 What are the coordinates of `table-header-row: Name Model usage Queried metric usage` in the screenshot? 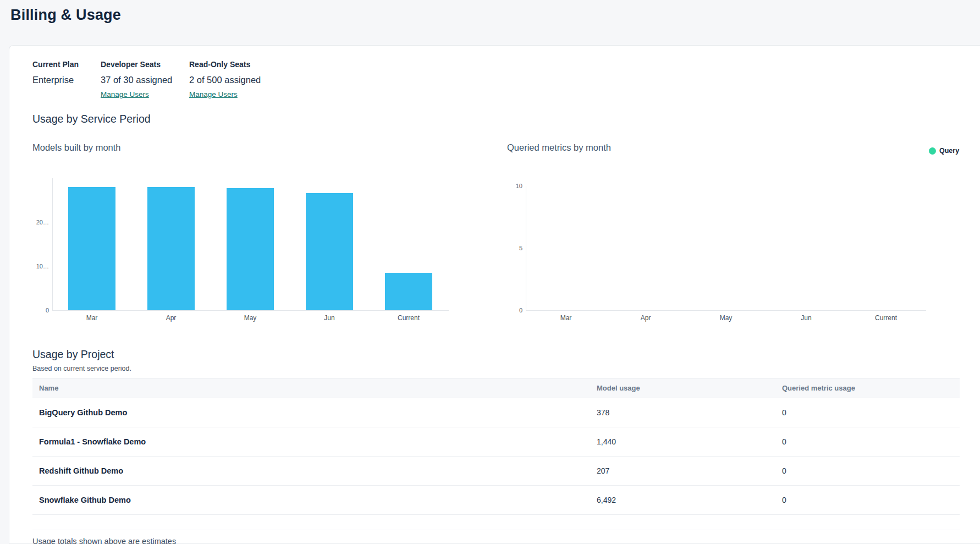 It's located at (496, 388).